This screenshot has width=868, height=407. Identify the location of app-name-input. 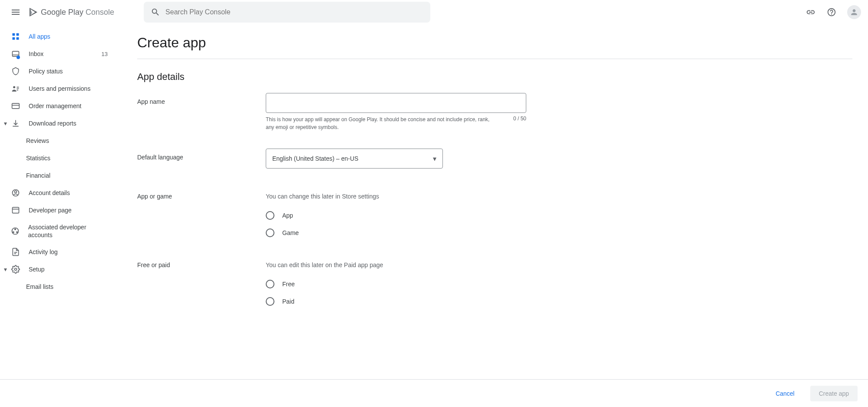
(396, 103).